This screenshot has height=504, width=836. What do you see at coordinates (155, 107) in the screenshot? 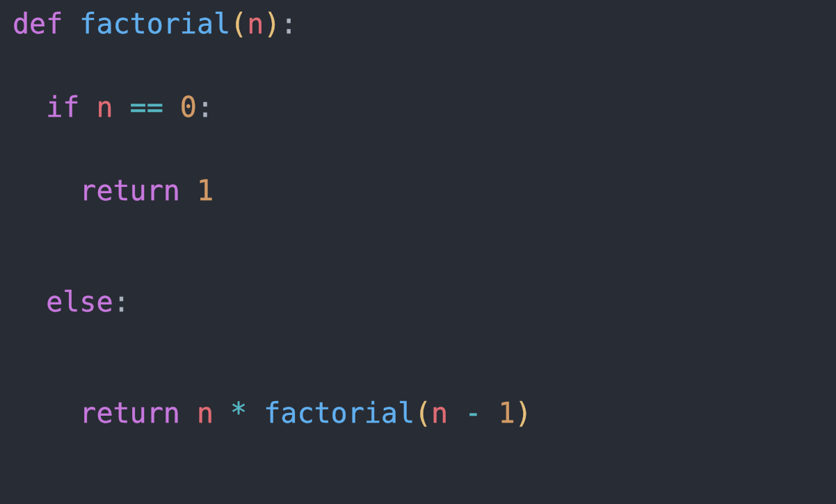
I see `code-token: ==` at bounding box center [155, 107].